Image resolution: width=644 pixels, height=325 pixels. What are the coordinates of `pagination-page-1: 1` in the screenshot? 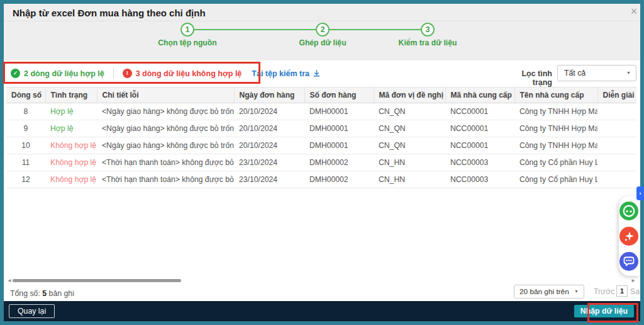 It's located at (622, 291).